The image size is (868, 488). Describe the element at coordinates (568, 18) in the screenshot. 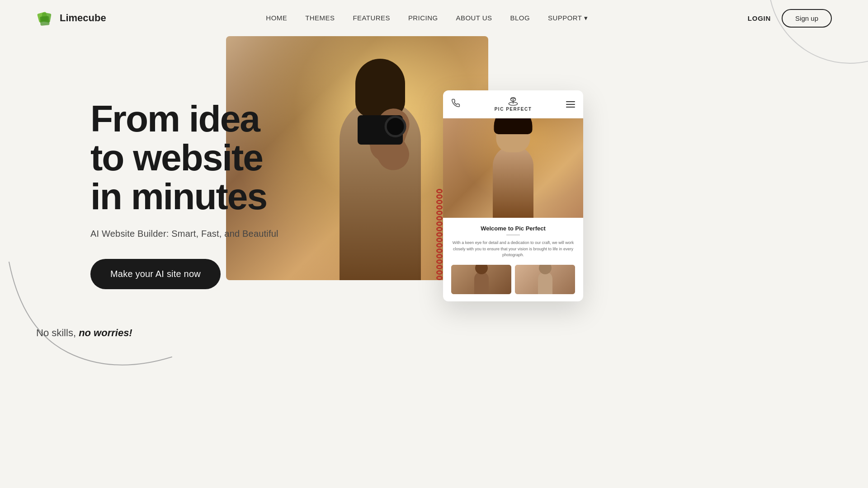

I see `nav-support: SUPPORT ▾` at that location.